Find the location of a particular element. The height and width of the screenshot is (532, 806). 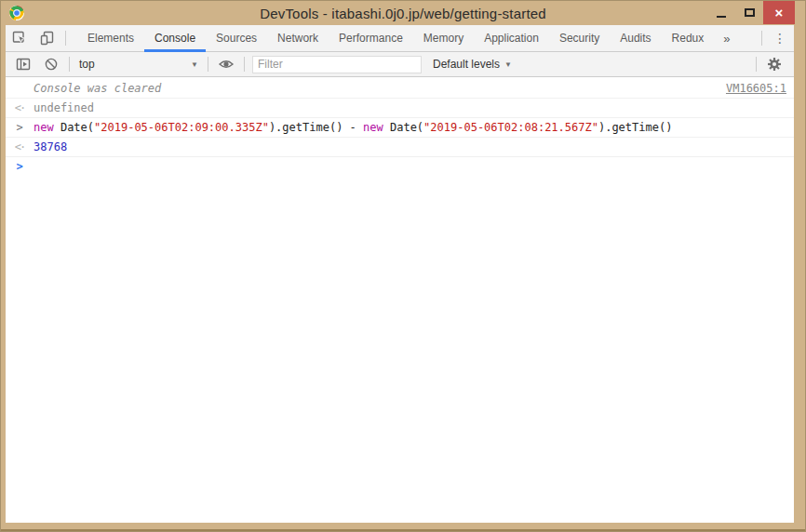

console-info-text: Console was cleared is located at coordinates (374, 88).